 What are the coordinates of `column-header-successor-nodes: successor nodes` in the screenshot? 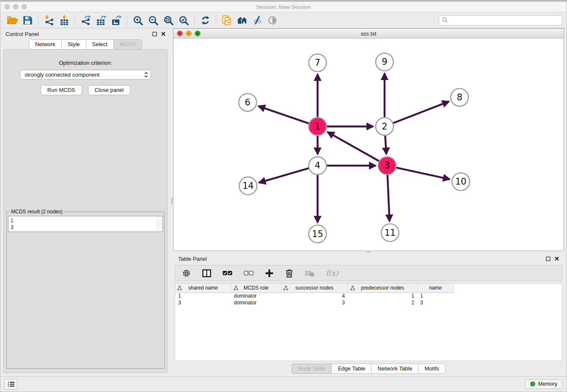 It's located at (314, 288).